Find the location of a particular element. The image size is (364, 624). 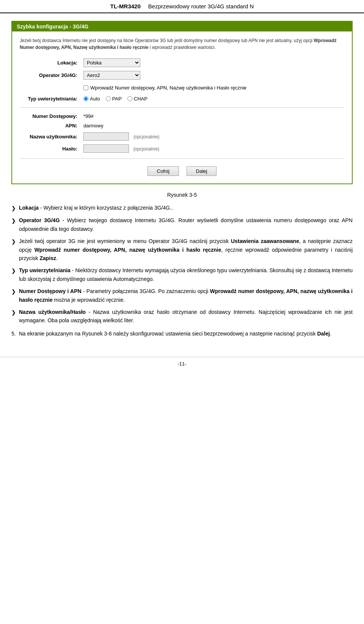

numbered-5-bold: Dalej is located at coordinates (323, 334).